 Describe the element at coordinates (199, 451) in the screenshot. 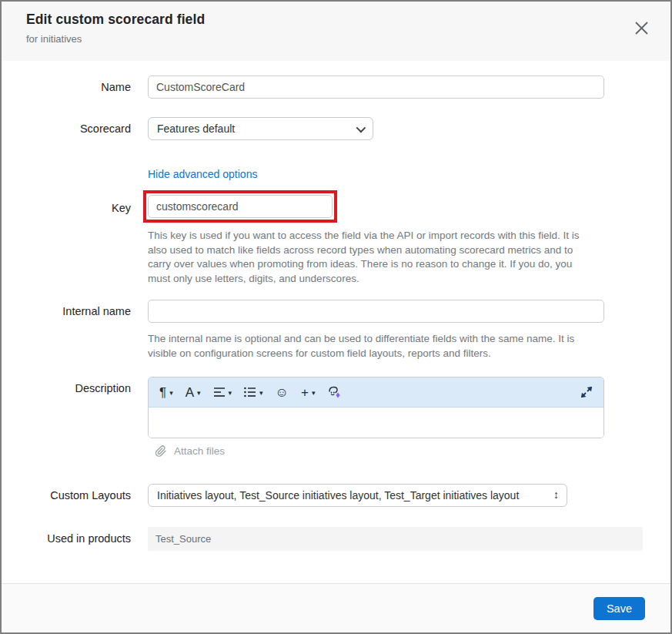

I see `attach-files-label: Attach files` at that location.